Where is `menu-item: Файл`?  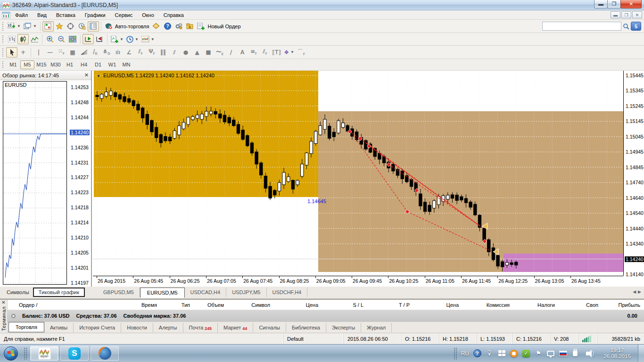
menu-item: Файл is located at coordinates (22, 15).